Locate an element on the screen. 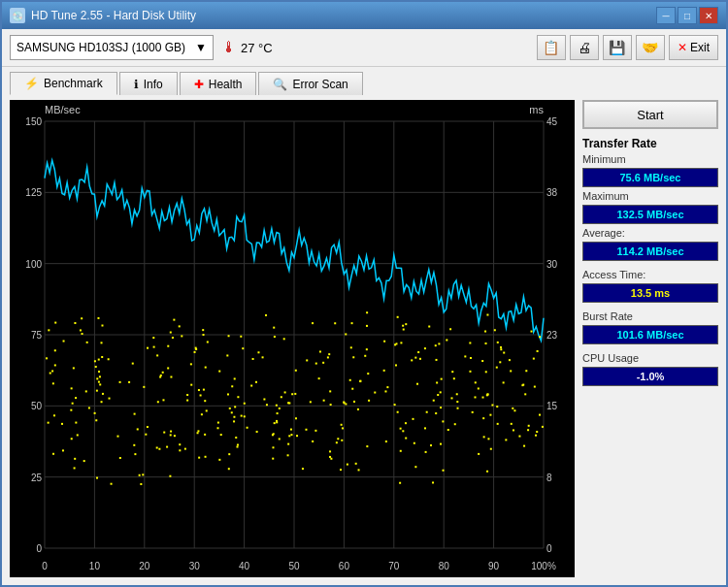  exit-button: ✕ Exit is located at coordinates (693, 48).